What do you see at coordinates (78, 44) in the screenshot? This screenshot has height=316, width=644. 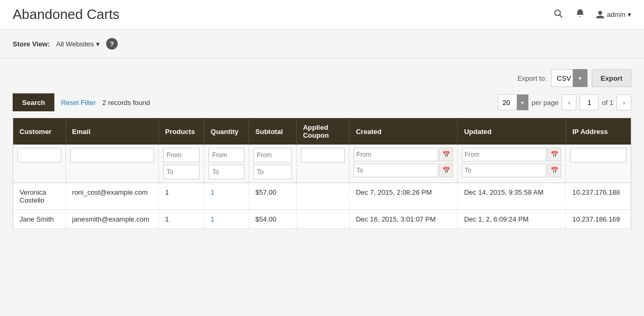 I see `store-view-dropdown: All Websites ▾` at bounding box center [78, 44].